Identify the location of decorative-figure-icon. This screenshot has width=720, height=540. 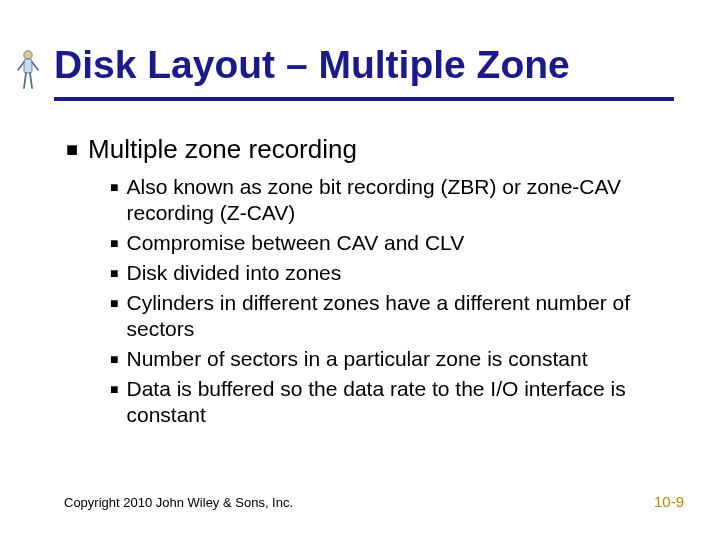
(28, 70).